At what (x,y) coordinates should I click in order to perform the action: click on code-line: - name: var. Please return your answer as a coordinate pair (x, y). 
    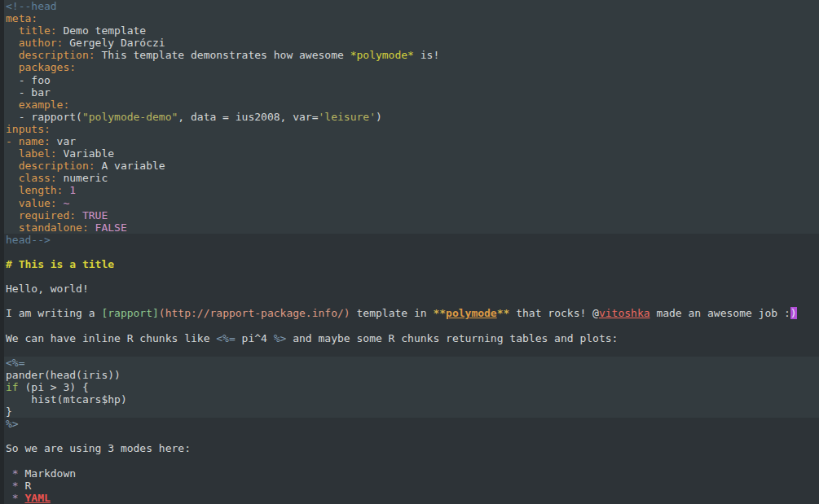
    Looking at the image, I should click on (412, 142).